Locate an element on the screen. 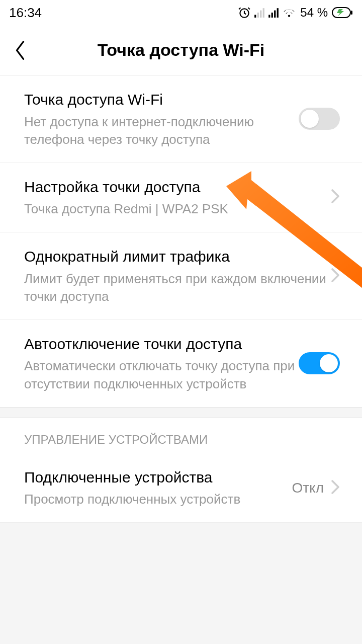 Image resolution: width=362 pixels, height=644 pixels. item-title: Точка доступа Wi-Fi is located at coordinates (161, 100).